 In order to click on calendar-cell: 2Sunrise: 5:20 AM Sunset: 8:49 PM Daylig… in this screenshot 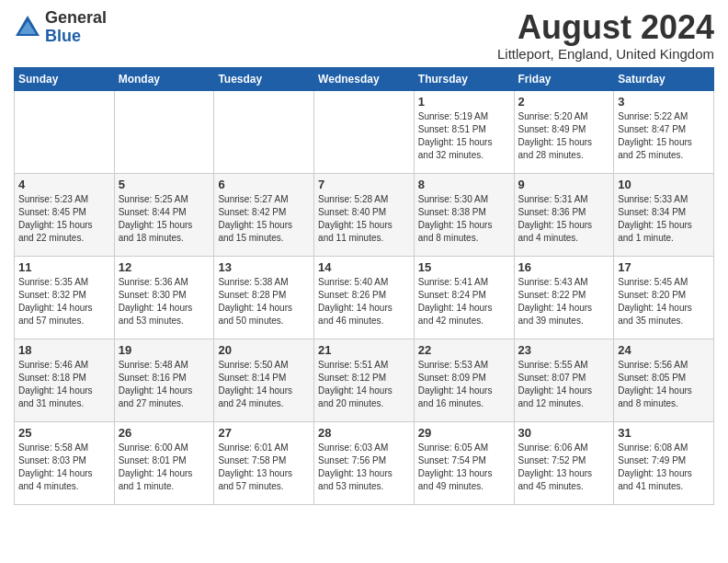, I will do `click(564, 132)`.